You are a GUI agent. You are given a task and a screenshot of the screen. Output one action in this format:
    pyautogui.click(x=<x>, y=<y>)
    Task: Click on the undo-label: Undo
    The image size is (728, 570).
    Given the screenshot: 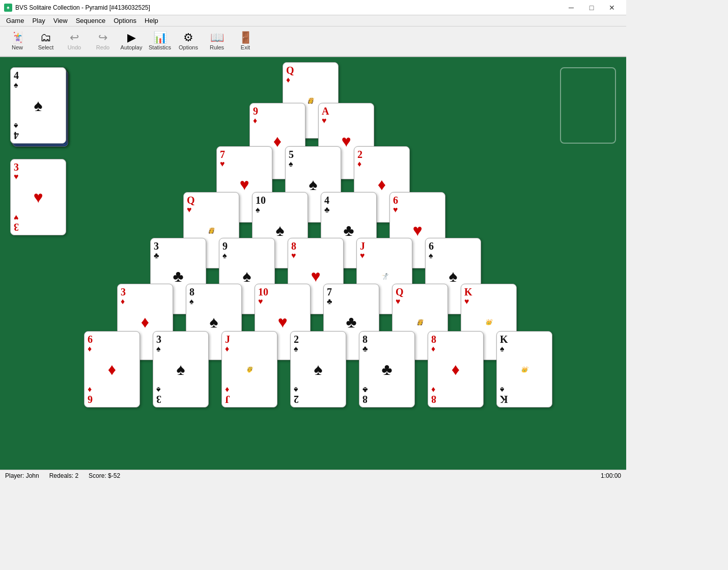 What is the action you would take?
    pyautogui.click(x=74, y=47)
    